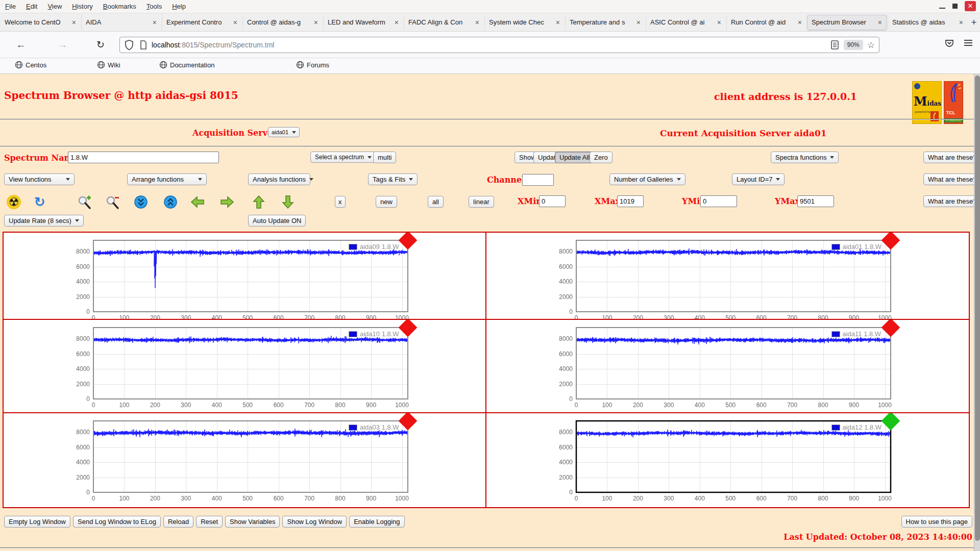 Image resolution: width=980 pixels, height=551 pixels. Describe the element at coordinates (227, 202) in the screenshot. I see `arrow-right-icon` at that location.